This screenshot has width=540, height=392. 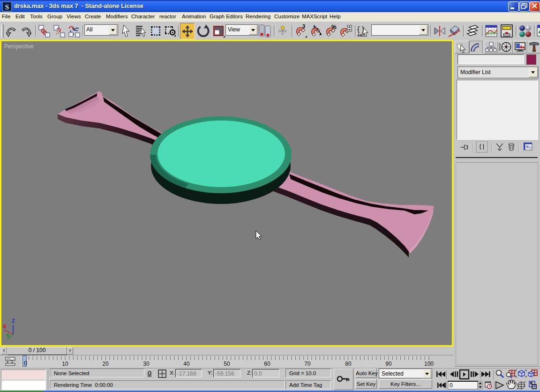 I want to click on svg-text: ABC, so click(x=361, y=36).